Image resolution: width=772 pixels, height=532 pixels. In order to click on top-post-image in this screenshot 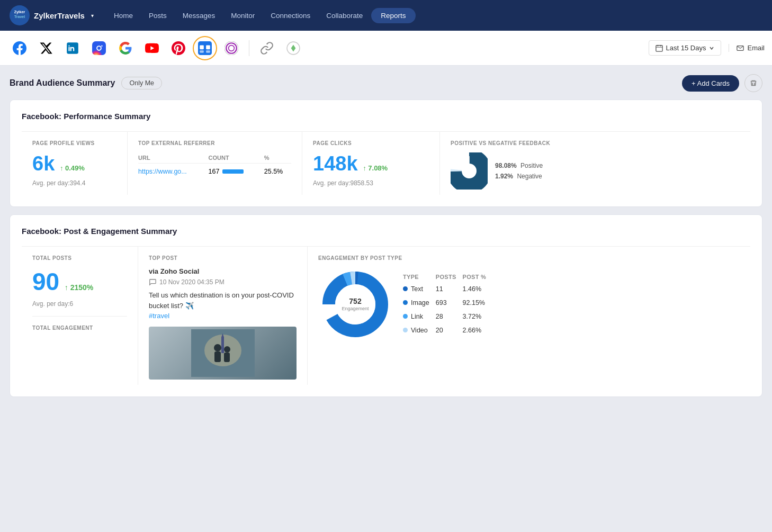, I will do `click(222, 353)`.